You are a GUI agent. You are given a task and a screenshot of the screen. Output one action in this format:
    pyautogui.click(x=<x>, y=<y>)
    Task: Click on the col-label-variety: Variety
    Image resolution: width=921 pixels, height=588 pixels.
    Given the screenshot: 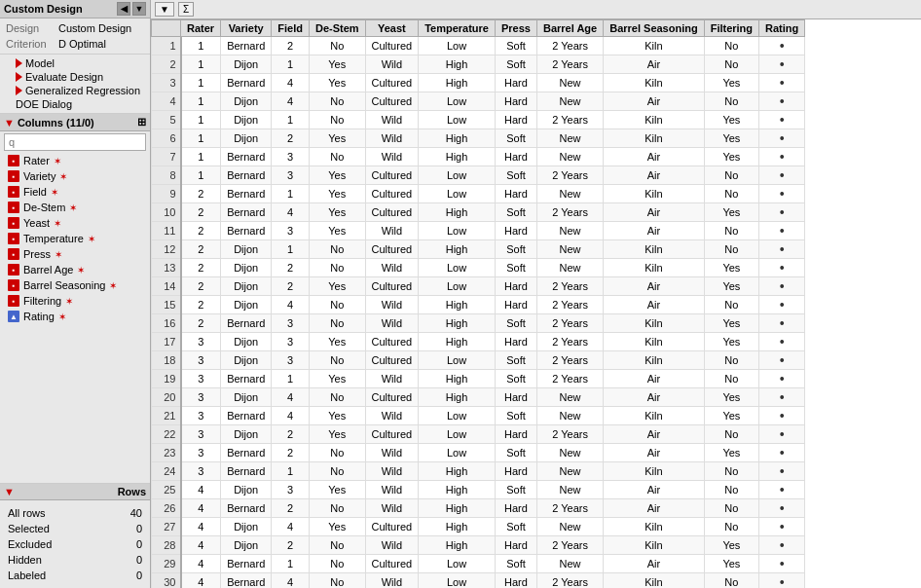 What is the action you would take?
    pyautogui.click(x=39, y=176)
    